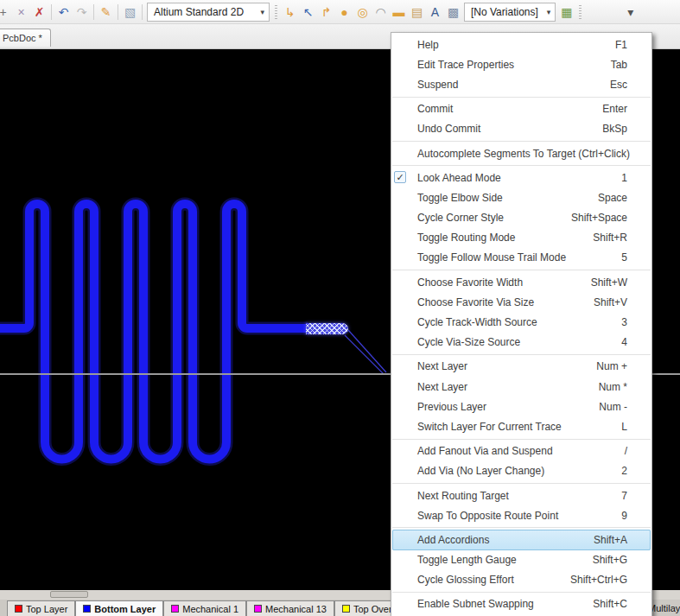 The width and height of the screenshot is (680, 616). Describe the element at coordinates (363, 12) in the screenshot. I see `via-icon: ◎` at that location.